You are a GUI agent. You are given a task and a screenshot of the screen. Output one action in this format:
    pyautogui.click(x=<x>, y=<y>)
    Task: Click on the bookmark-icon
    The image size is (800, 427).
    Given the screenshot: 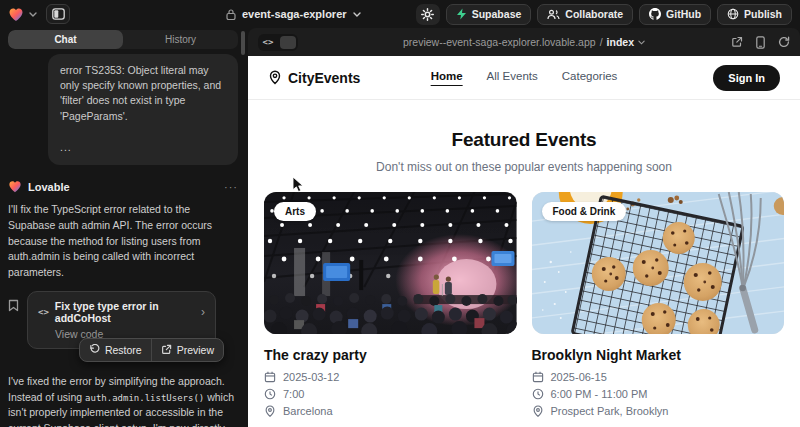 What is the action you would take?
    pyautogui.click(x=14, y=306)
    